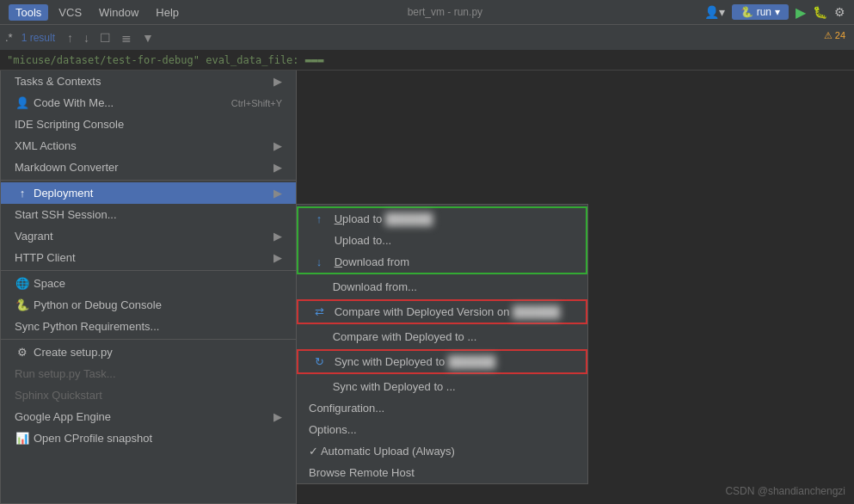  Describe the element at coordinates (148, 284) in the screenshot. I see `menu-item-space: 🌐Space` at that location.